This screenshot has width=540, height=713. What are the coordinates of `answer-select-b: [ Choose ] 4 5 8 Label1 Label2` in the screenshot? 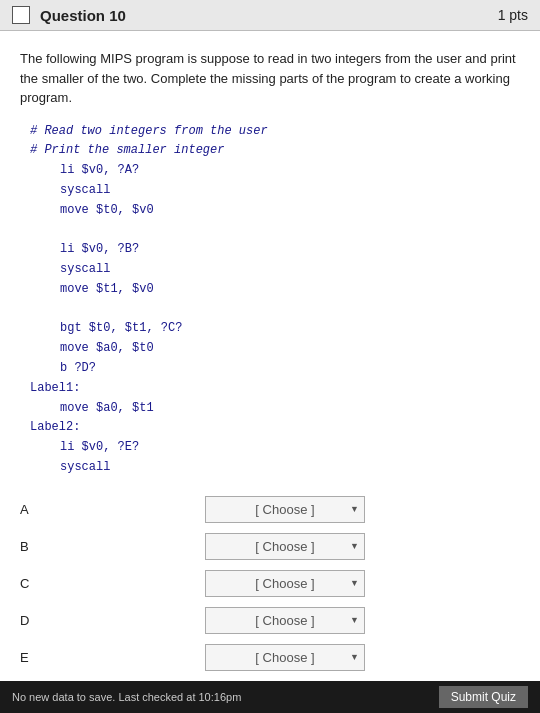 It's located at (285, 546).